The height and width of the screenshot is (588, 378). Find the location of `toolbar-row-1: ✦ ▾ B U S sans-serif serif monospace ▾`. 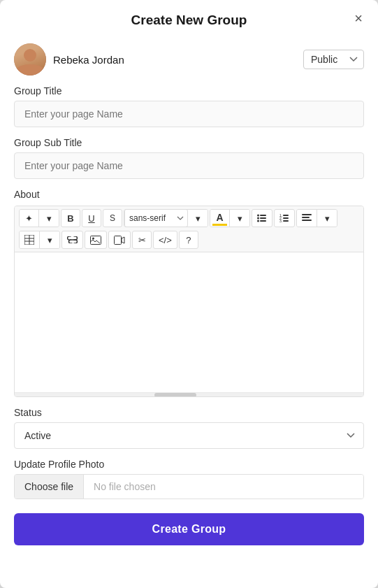

toolbar-row-1: ✦ ▾ B U S sans-serif serif monospace ▾ is located at coordinates (189, 218).